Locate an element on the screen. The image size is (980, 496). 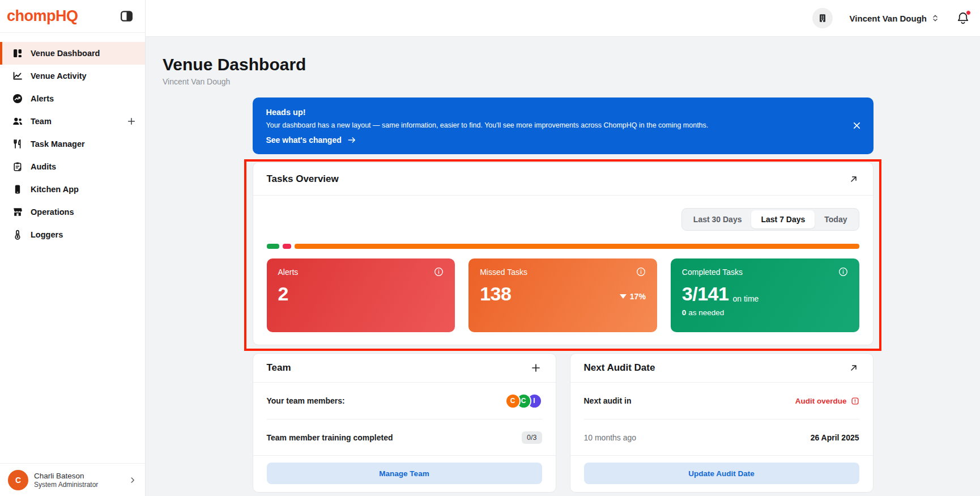
tasks-stacked-bar is located at coordinates (563, 246).